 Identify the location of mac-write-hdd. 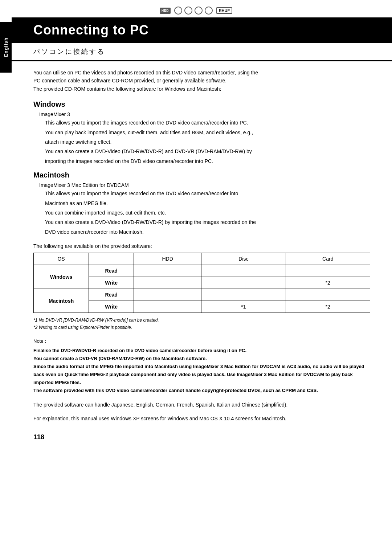
(168, 307).